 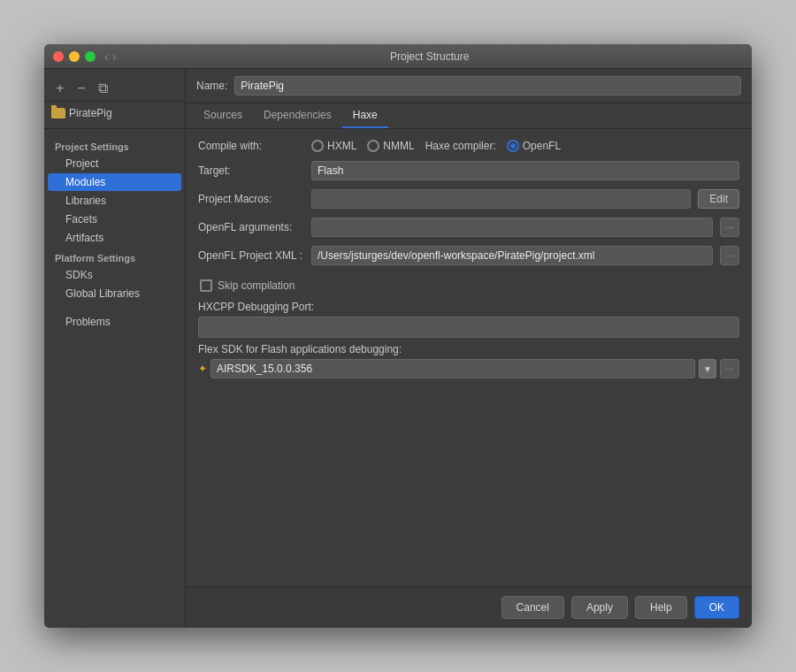 What do you see at coordinates (469, 227) in the screenshot?
I see `openfl-arguments-row: OpenFL arguments: ⋯` at bounding box center [469, 227].